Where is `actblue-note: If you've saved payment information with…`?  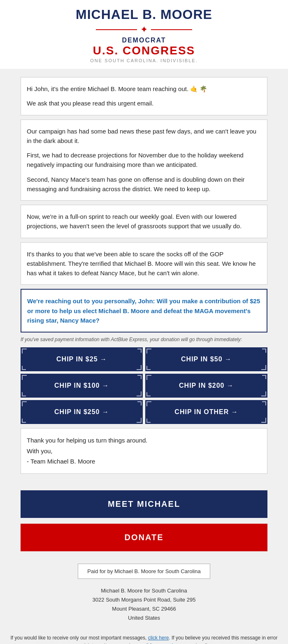 actblue-note: If you've saved payment information with… is located at coordinates (144, 340).